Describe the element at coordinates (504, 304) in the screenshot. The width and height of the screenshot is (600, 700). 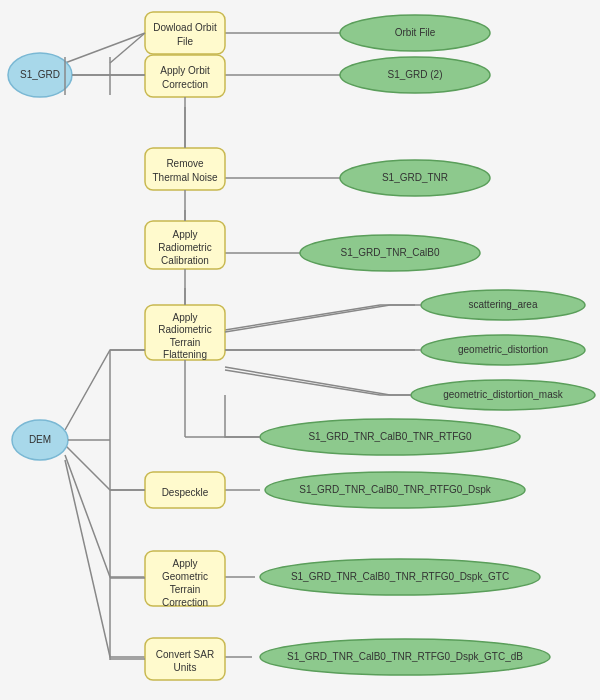
I see `node-scattering-area-label: scattering_area` at that location.